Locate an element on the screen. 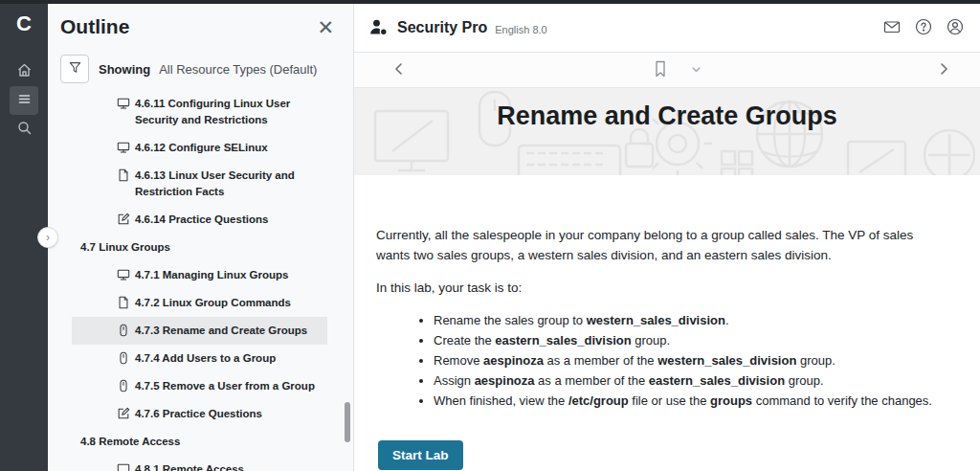  outline-item: 4.6.14 Practice Questions is located at coordinates (199, 220).